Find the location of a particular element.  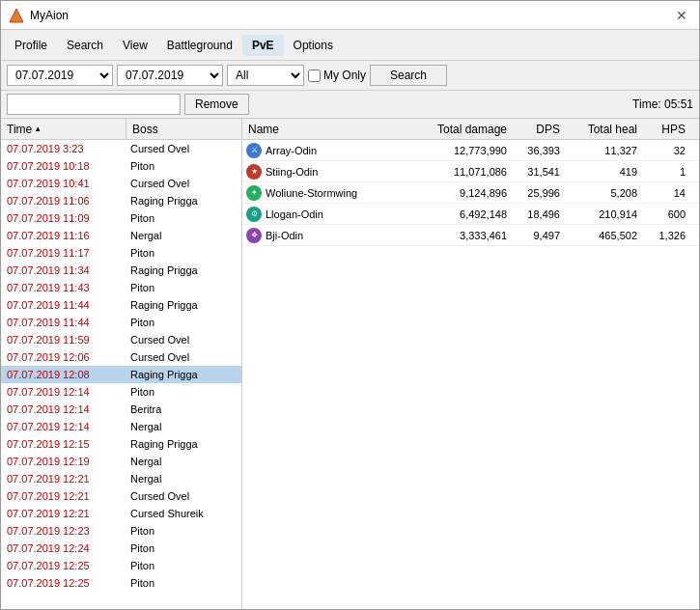

list-row: 07.07.2019 12:21Cursed Ovel is located at coordinates (122, 496).